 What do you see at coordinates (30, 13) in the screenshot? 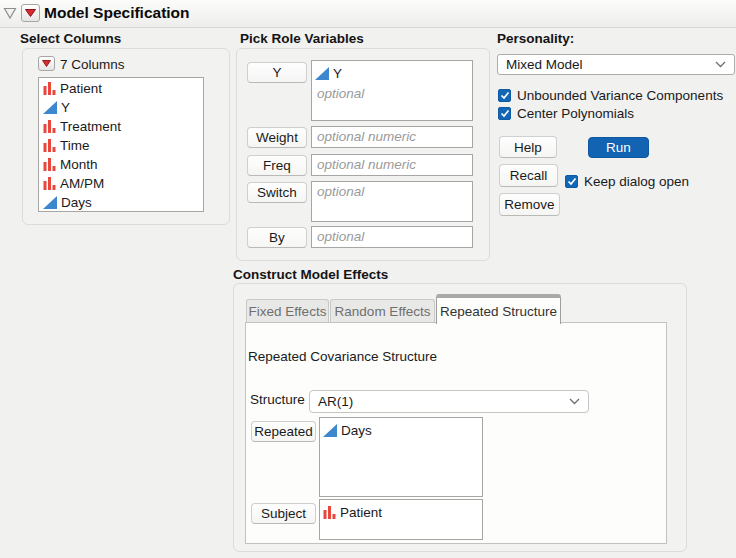
I see `red-triangle-menu-icon` at bounding box center [30, 13].